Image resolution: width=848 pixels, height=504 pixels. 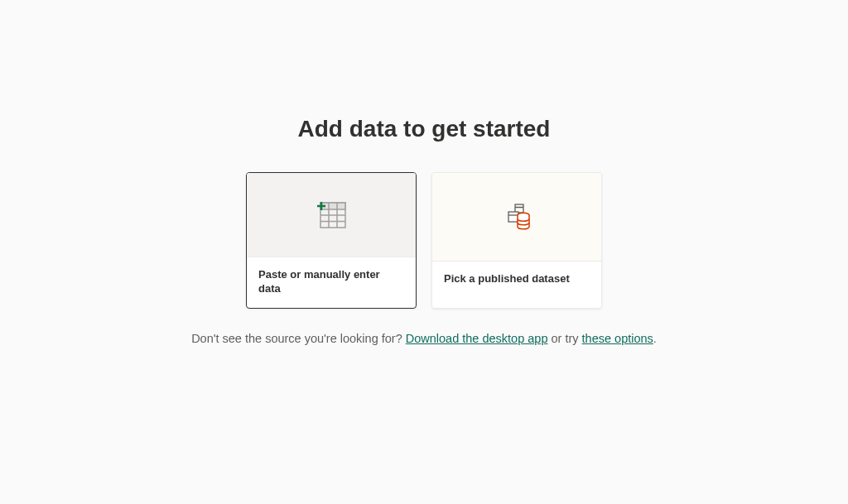 What do you see at coordinates (517, 285) in the screenshot?
I see `published-dataset-card-label: Pick a published dataset` at bounding box center [517, 285].